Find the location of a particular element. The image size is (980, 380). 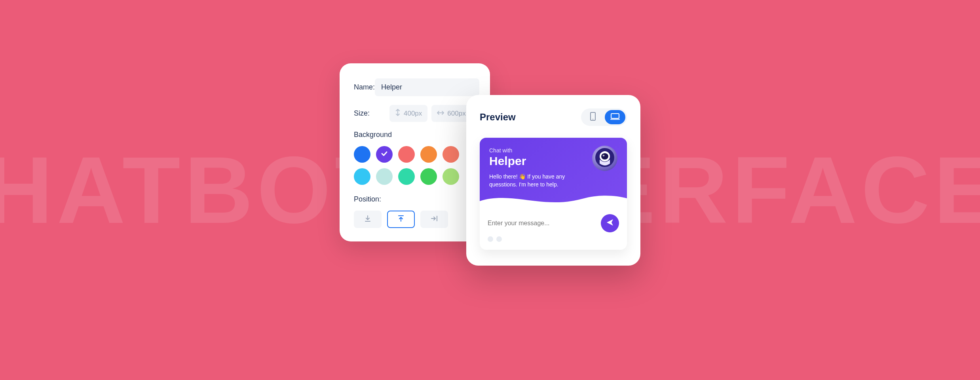

name-input is located at coordinates (427, 87).